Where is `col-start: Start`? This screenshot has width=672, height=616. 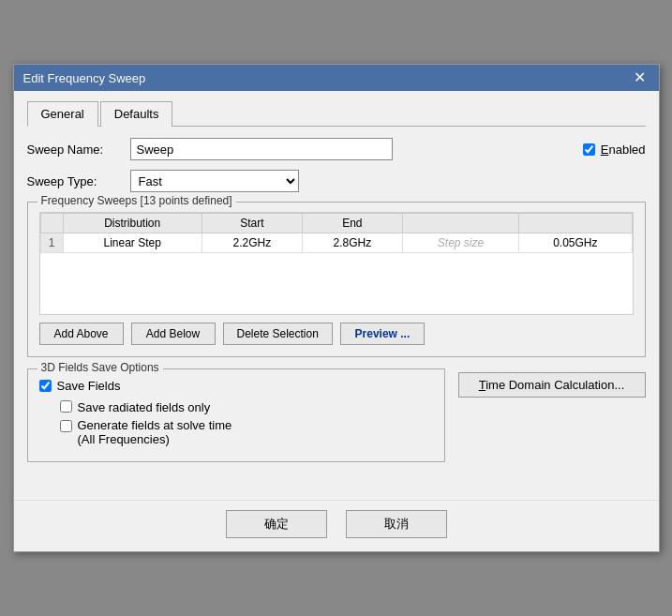 col-start: Start is located at coordinates (251, 223).